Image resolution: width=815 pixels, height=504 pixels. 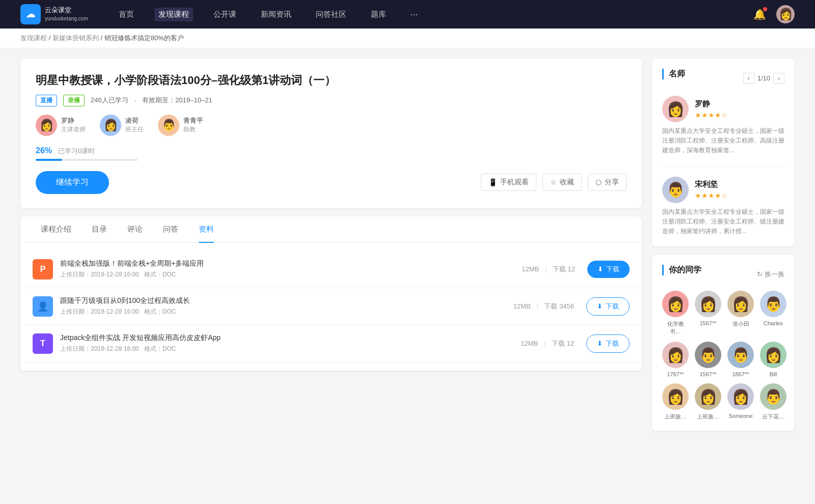 What do you see at coordinates (741, 355) in the screenshot?
I see `classmate-7-avatar: 👨` at bounding box center [741, 355].